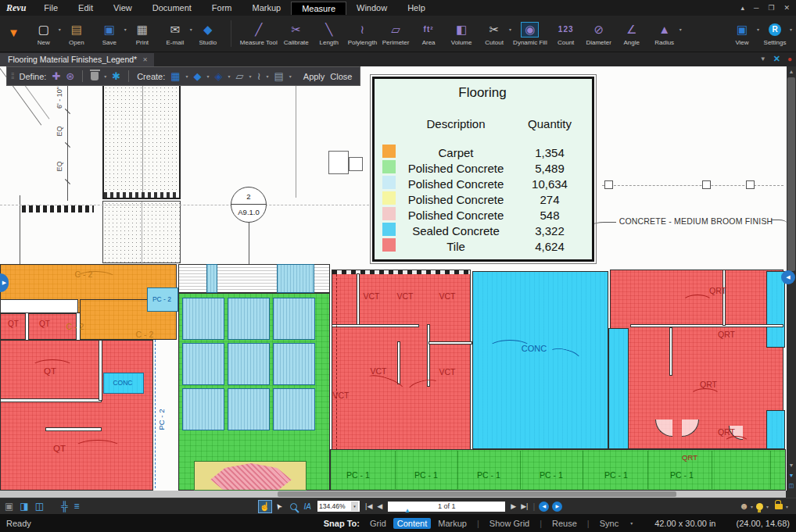 This screenshot has height=532, width=796. What do you see at coordinates (175, 77) in the screenshot?
I see `create-space-icon: ▦` at bounding box center [175, 77].